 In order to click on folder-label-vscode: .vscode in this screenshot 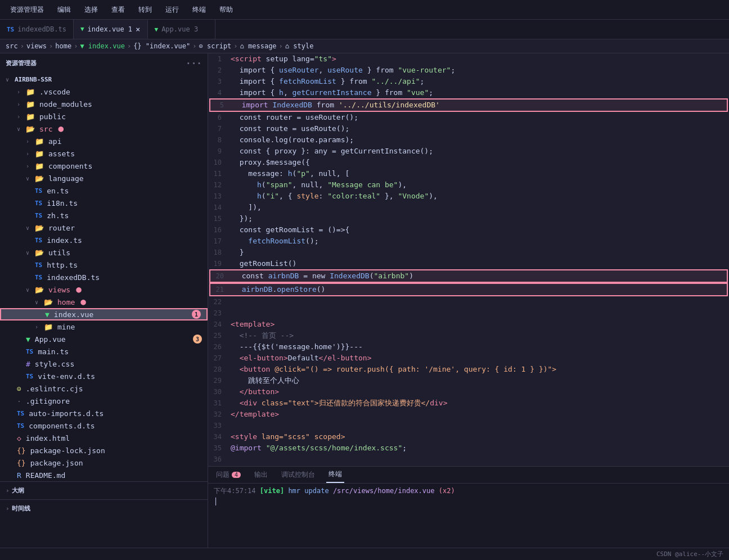, I will do `click(55, 92)`.